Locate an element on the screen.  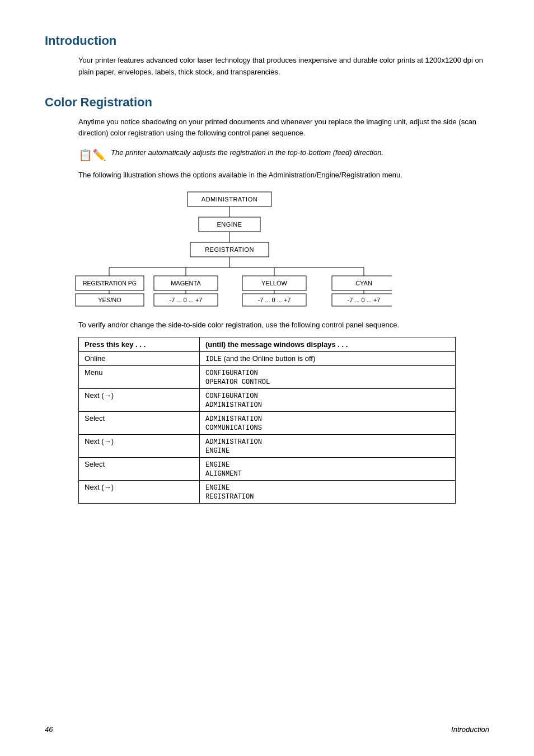
intro-heading: Introduction is located at coordinates (267, 41).